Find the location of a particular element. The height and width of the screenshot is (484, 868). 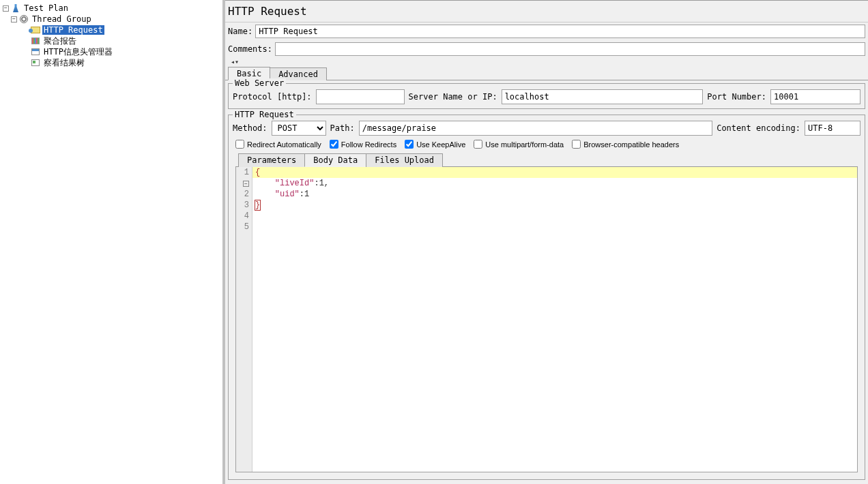

webserver-fieldset: Web Server Protocol [http]: Server Name … is located at coordinates (547, 96).